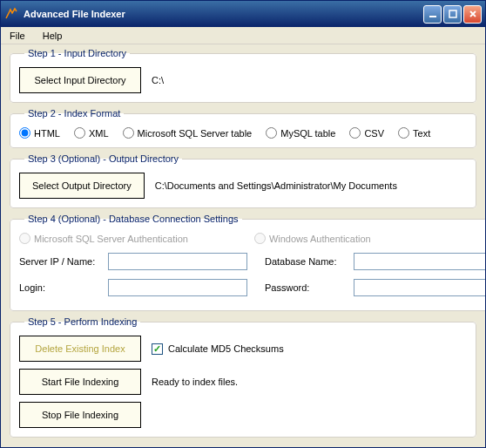  I want to click on md5-checkbox-wrap: ✓ Calculate MD5 Checksums, so click(218, 349).